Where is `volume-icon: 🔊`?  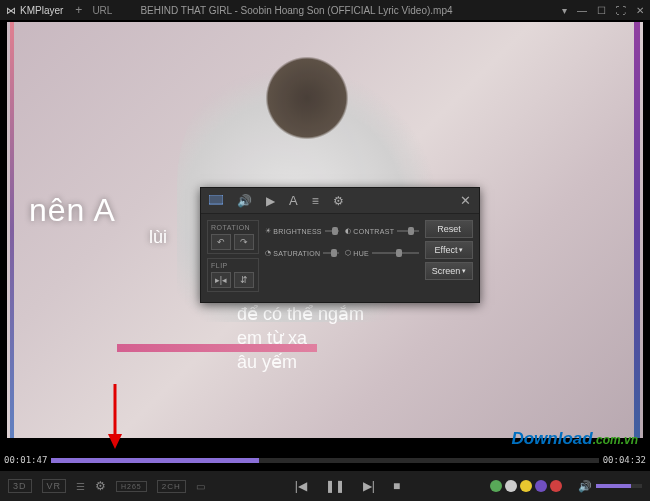 volume-icon: 🔊 is located at coordinates (585, 486).